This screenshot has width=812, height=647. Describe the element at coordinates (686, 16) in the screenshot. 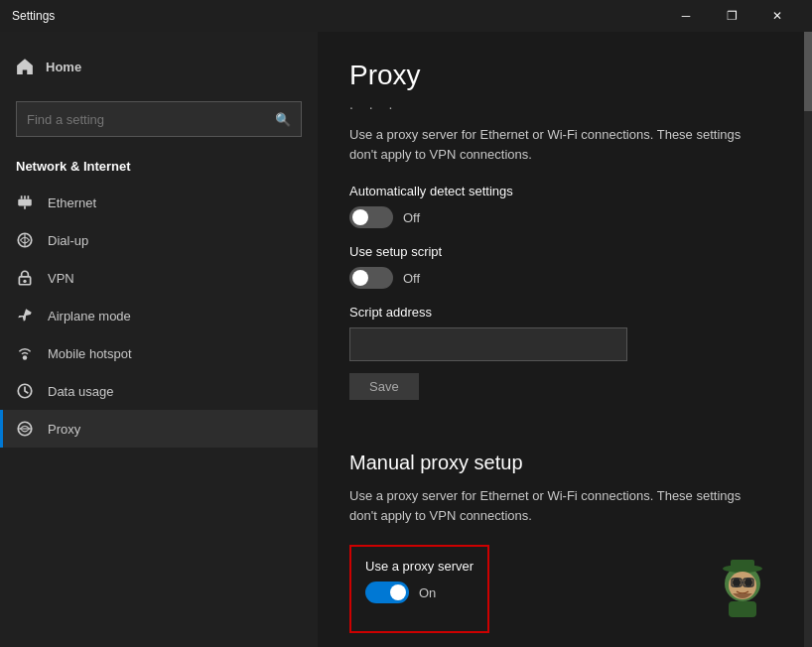

I see `minimize-button: ─` at that location.